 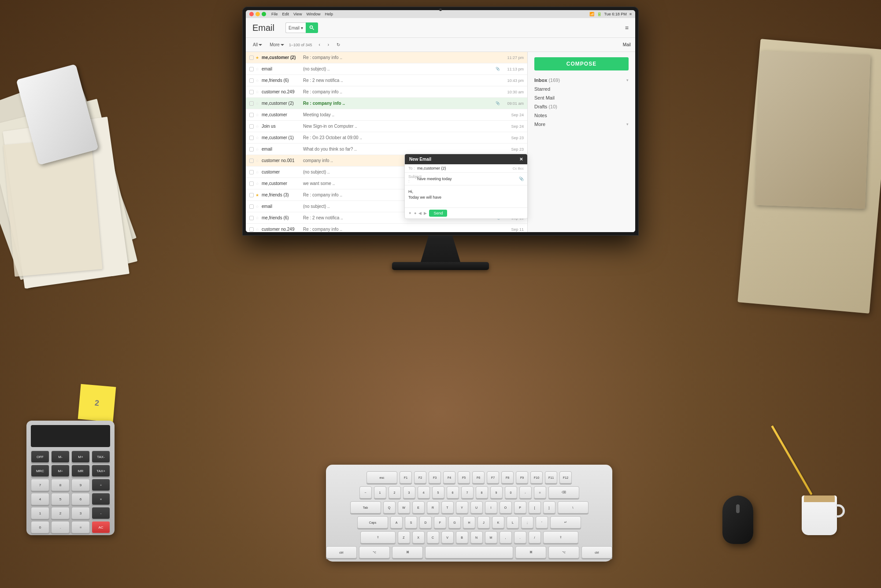 I want to click on search-button, so click(x=312, y=28).